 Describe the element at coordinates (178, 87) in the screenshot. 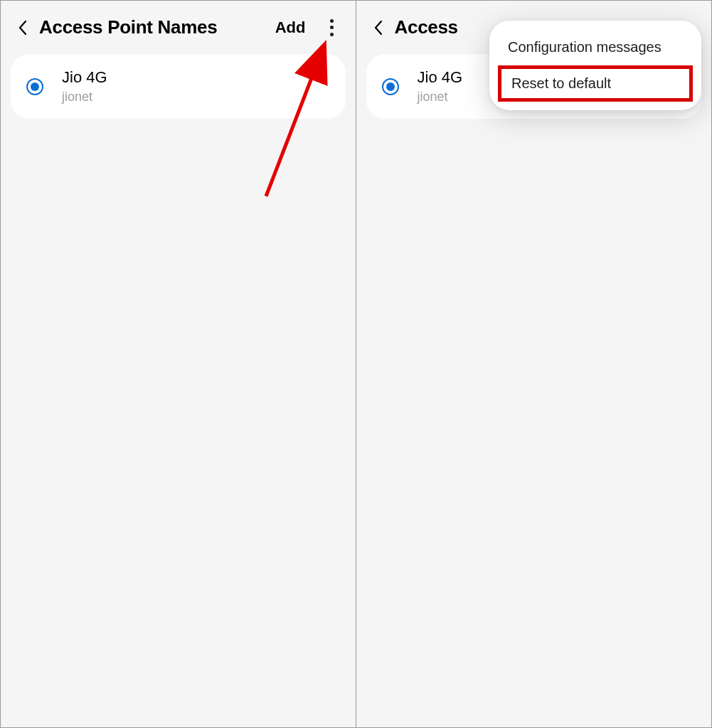

I see `apn-item: Jio 4G jionet` at that location.